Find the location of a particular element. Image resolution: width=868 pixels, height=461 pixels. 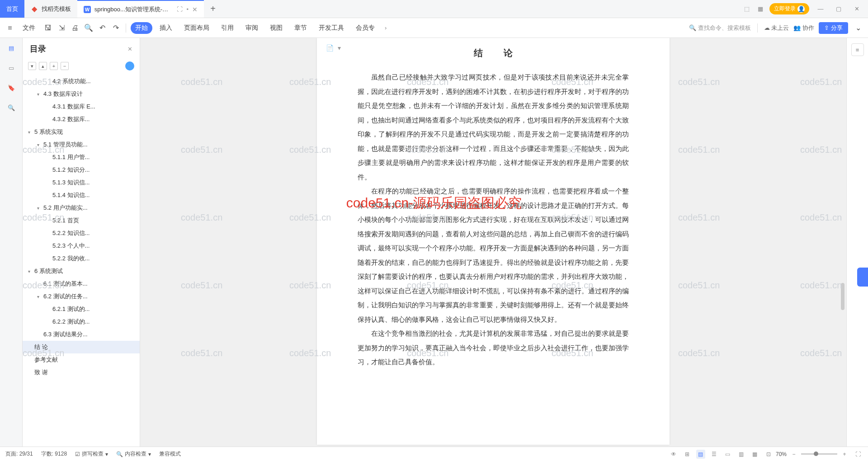

sidebar-tools: ▾ ▴ + − is located at coordinates (81, 66).